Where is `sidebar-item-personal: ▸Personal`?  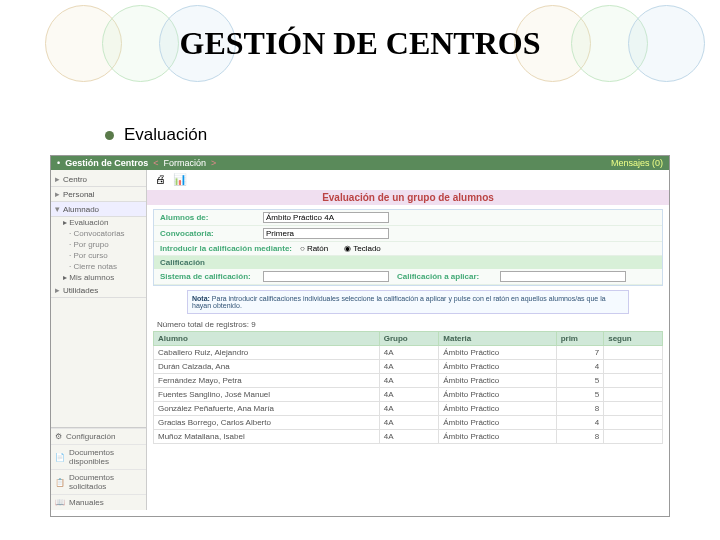 sidebar-item-personal: ▸Personal is located at coordinates (98, 194).